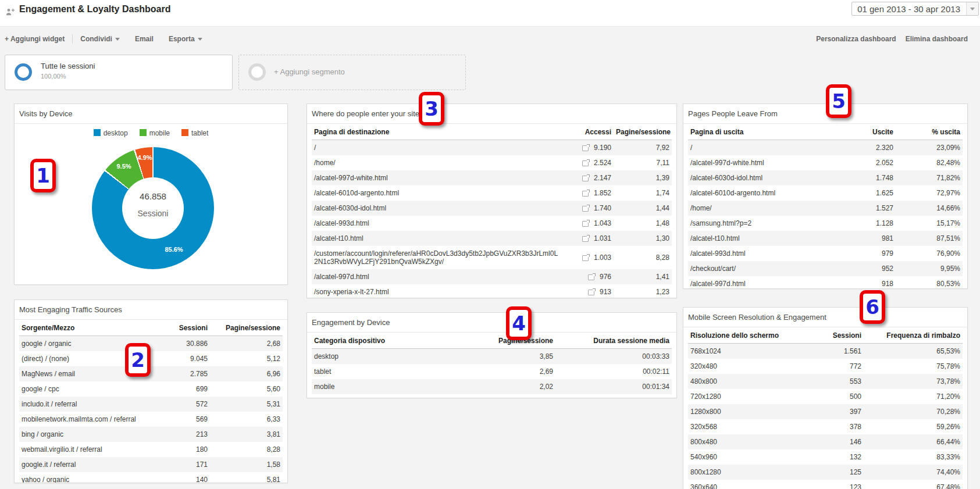 This screenshot has height=489, width=980. Describe the element at coordinates (100, 39) in the screenshot. I see `share-button: Condividi` at that location.